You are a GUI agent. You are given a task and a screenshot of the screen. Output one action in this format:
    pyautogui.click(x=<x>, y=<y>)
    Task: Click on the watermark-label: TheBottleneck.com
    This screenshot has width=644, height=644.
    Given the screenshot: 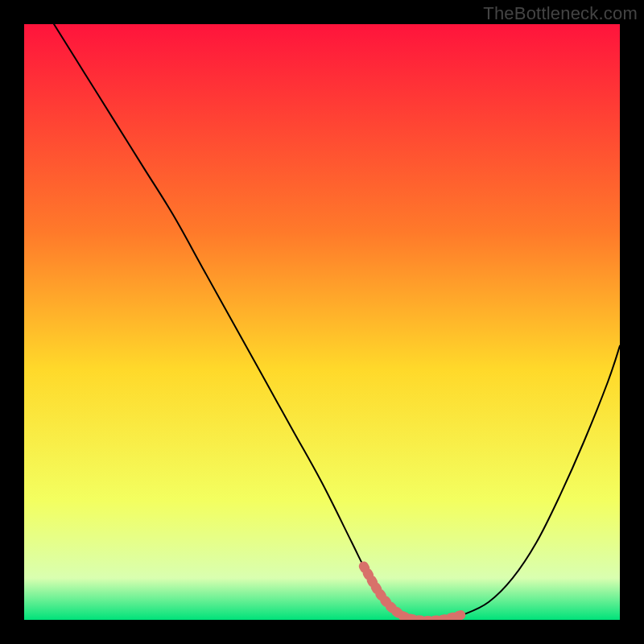 What is the action you would take?
    pyautogui.click(x=560, y=14)
    